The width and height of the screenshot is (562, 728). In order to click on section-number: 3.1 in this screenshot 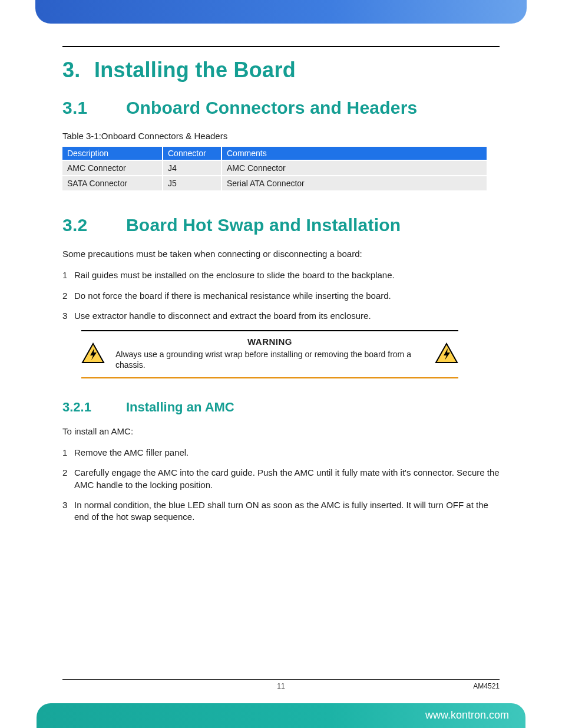, I will do `click(94, 108)`.